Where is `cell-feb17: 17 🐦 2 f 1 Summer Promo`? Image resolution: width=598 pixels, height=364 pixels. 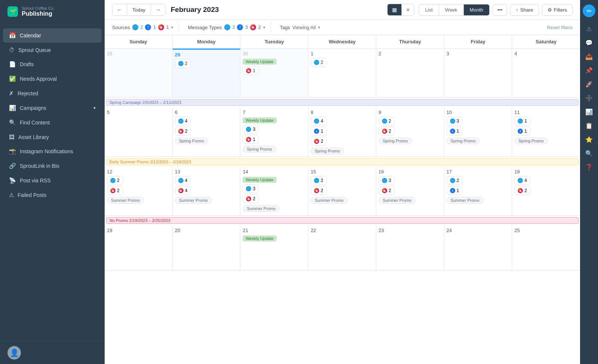
cell-feb17: 17 🐦 2 f 1 Summer Promo is located at coordinates (478, 191).